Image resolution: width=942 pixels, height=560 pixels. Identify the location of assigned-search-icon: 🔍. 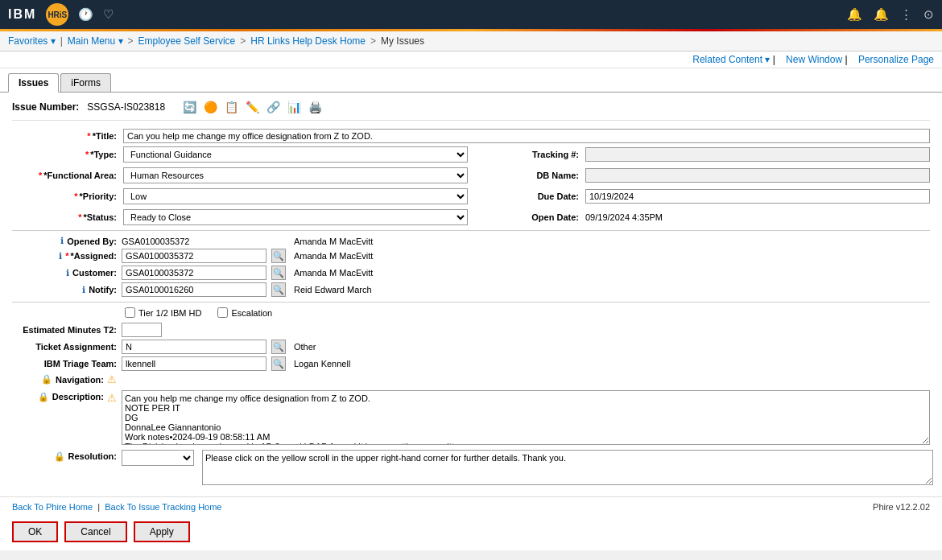
(279, 256).